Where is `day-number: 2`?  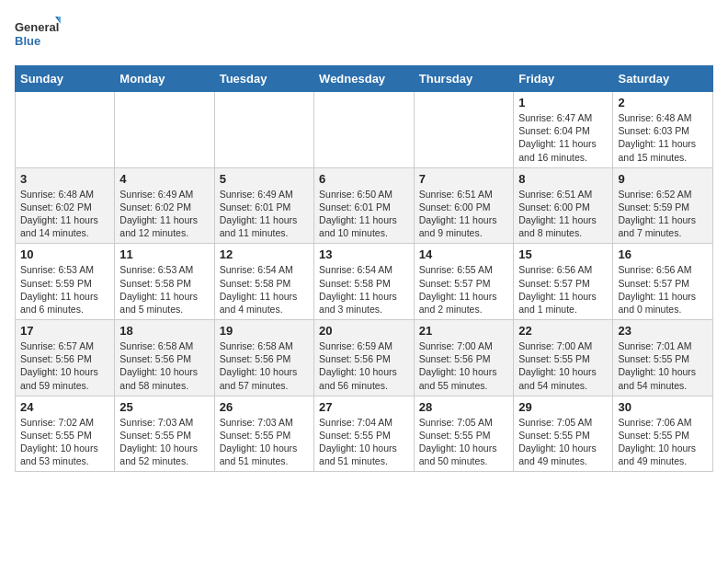 day-number: 2 is located at coordinates (663, 103).